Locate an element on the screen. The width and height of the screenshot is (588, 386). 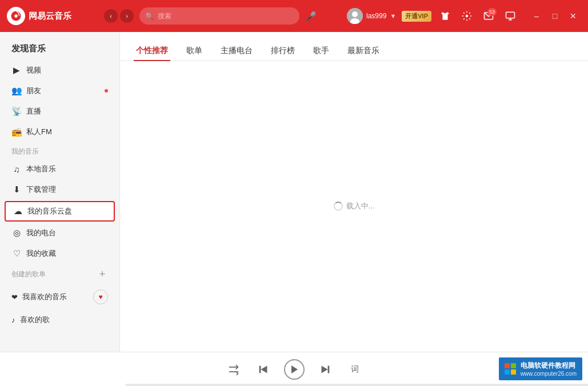
tab-playlist: 歌单 is located at coordinates (194, 51).